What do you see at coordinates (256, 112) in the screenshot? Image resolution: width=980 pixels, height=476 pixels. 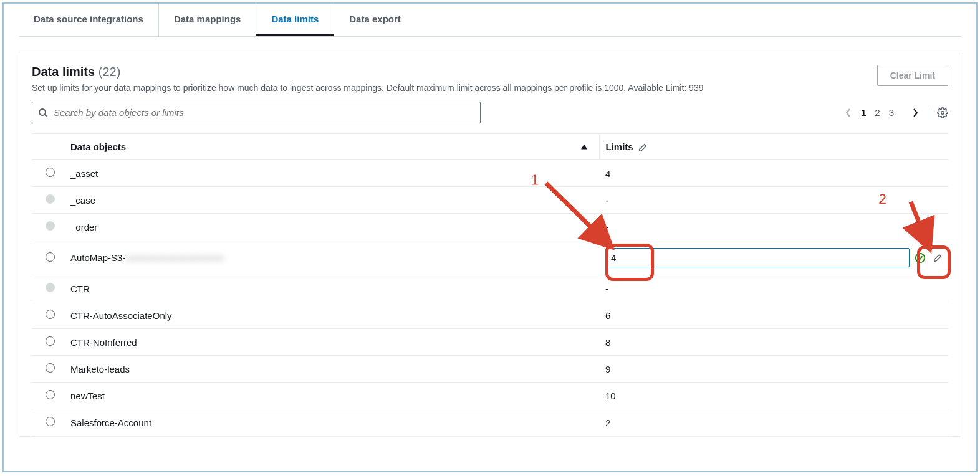 I see `search-input` at bounding box center [256, 112].